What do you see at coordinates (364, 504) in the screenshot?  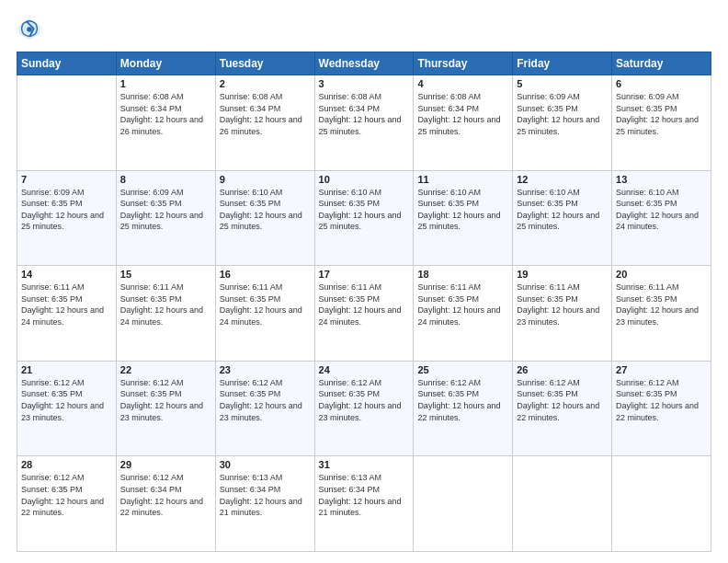 I see `calendar-cell: 31Sunrise: 6:13 AM Sunset: 6:34 PM Dayli…` at bounding box center [364, 504].